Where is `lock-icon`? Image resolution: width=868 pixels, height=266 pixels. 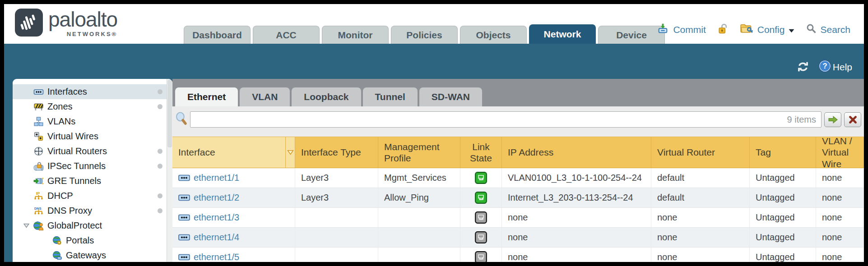 lock-icon is located at coordinates (723, 30).